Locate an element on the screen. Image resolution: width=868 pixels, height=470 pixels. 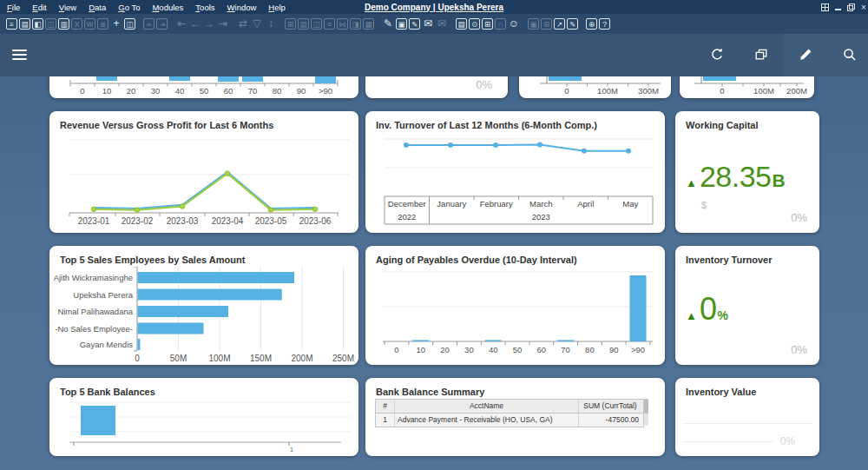
messages-archive-icon: ✉ is located at coordinates (442, 24).